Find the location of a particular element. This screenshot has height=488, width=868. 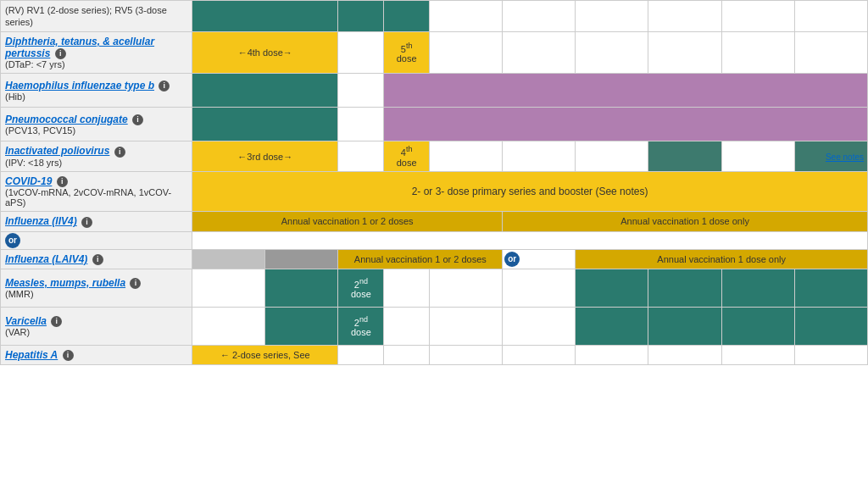

mmr-sub: (MMR) is located at coordinates (97, 294).